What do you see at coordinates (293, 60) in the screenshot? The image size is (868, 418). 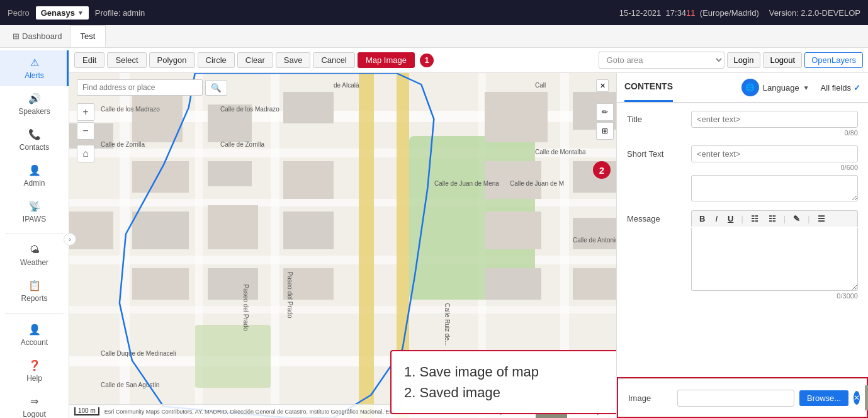 I see `save-button: Save` at bounding box center [293, 60].